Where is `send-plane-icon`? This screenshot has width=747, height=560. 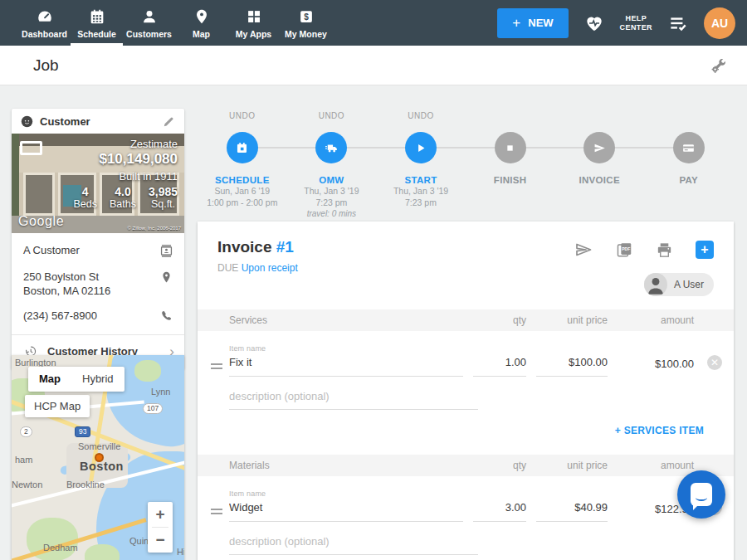 send-plane-icon is located at coordinates (599, 148).